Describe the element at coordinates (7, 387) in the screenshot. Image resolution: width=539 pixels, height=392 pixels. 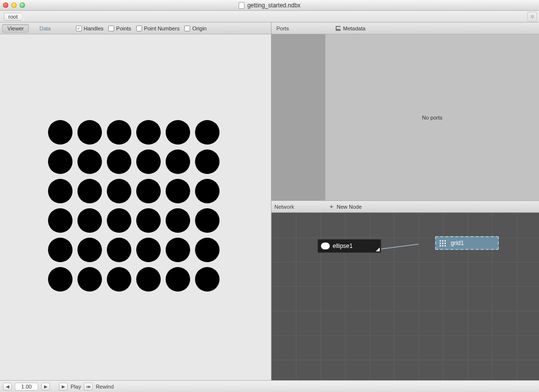
I see `frame-back-button: ◀` at that location.